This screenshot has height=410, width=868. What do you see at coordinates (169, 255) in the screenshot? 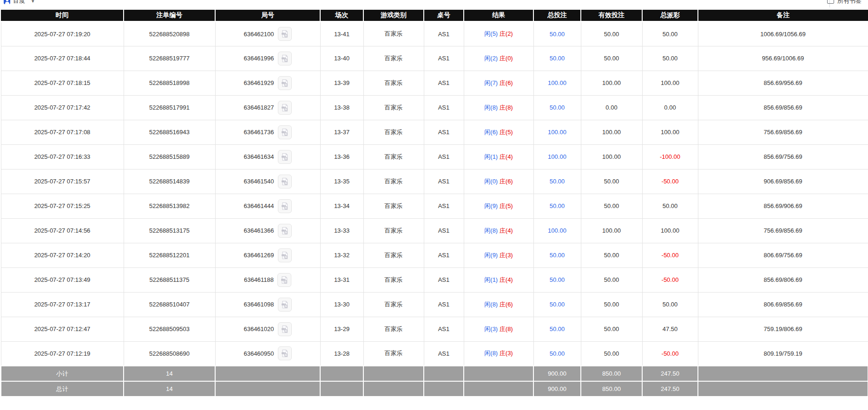
I see `cell-bet-id: 522688512201` at bounding box center [169, 255].